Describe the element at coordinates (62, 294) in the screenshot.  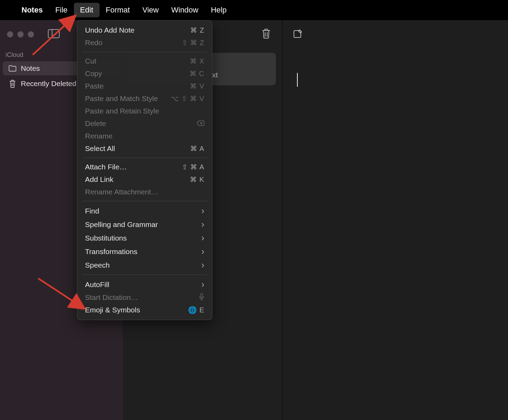
I see `annotation-arrow-bottom` at that location.